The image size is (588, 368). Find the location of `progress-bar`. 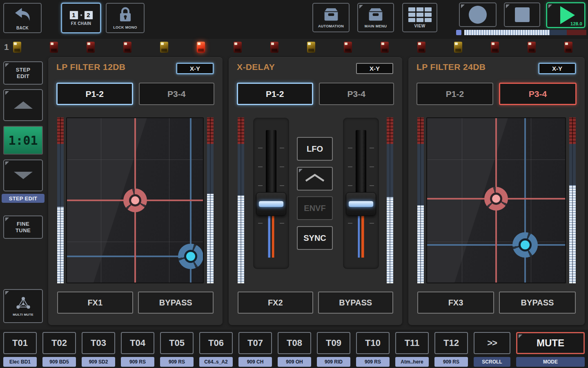

progress-bar is located at coordinates (525, 33).